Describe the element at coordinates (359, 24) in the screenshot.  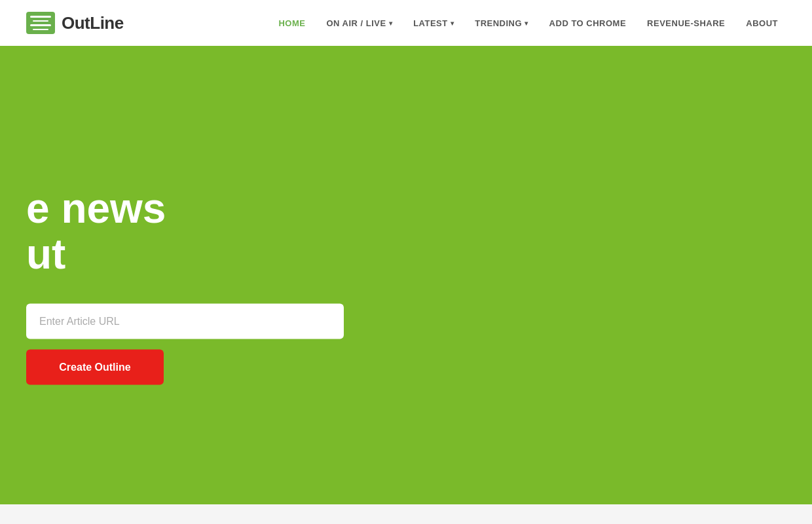
I see `nav-item-on-air-live: ON AIR / LIVE ▾` at that location.